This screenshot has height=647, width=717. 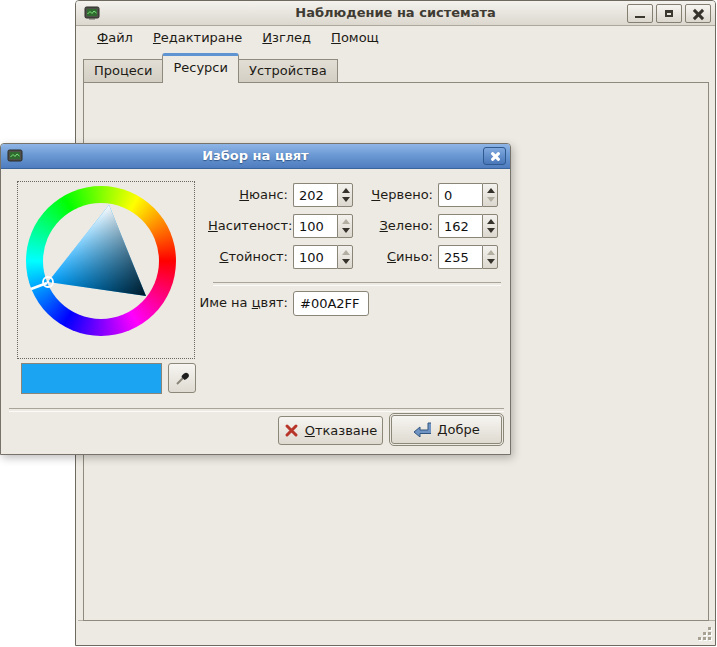 I want to click on hue-label: Нюанс:, so click(x=248, y=195).